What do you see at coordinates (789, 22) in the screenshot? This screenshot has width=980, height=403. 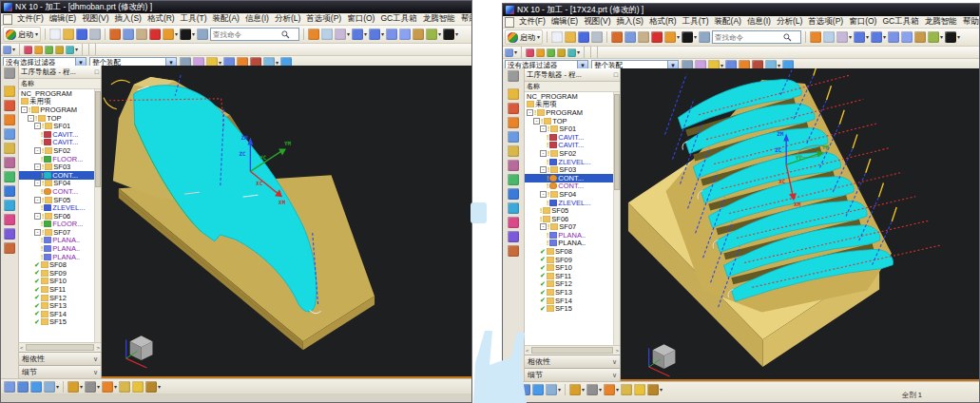 I see `menu-item-8: 分析(L)` at bounding box center [789, 22].